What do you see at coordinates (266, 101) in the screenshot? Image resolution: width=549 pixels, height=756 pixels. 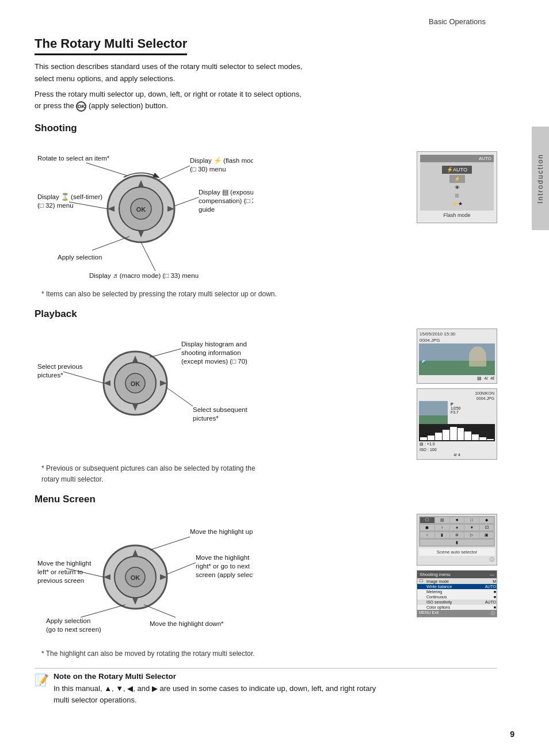 I see `intro-text-2: Press the rotary multi selector up, down…` at bounding box center [266, 101].